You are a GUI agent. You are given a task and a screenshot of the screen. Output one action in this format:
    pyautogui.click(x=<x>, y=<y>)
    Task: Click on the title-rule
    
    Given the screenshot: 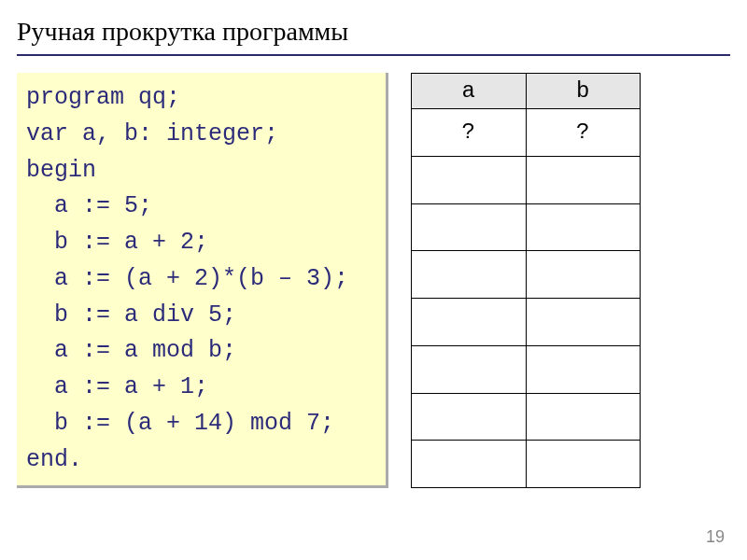 What is the action you would take?
    pyautogui.click(x=374, y=55)
    